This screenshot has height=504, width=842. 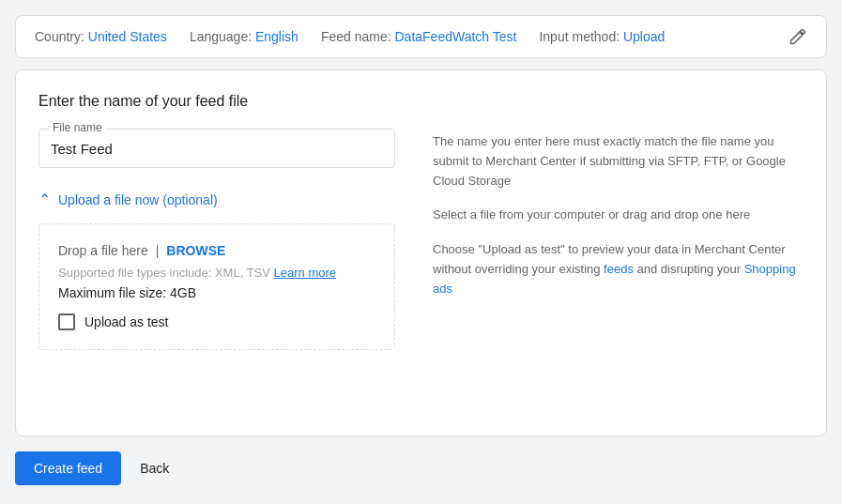 What do you see at coordinates (421, 468) in the screenshot?
I see `bottom-bar: Create feed Back` at bounding box center [421, 468].